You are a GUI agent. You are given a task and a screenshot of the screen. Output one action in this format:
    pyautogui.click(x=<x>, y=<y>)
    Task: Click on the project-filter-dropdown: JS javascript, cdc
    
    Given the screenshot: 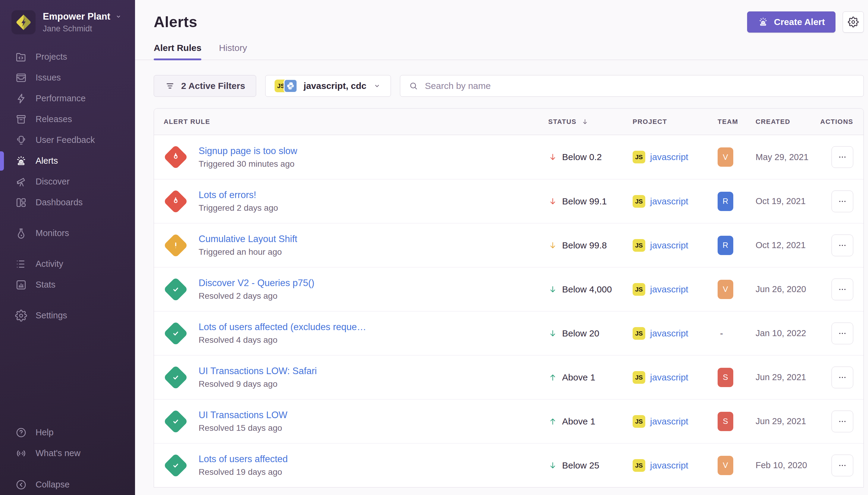 What is the action you would take?
    pyautogui.click(x=328, y=86)
    